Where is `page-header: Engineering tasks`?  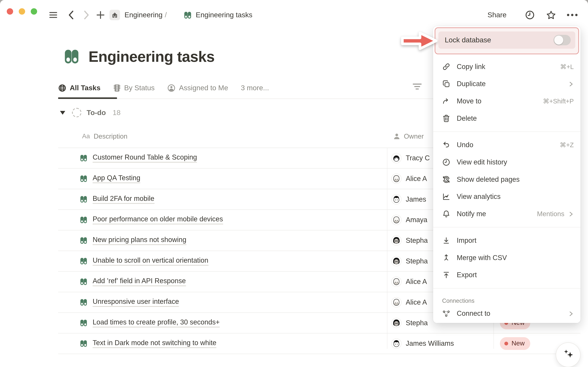
page-header: Engineering tasks is located at coordinates (139, 56).